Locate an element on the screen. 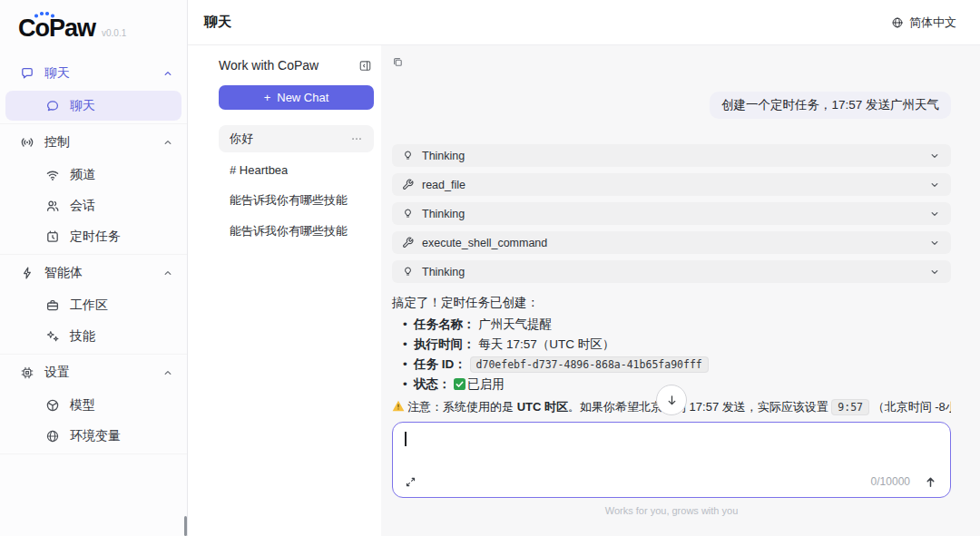  sidebar-item-label: 聊天 is located at coordinates (83, 106).